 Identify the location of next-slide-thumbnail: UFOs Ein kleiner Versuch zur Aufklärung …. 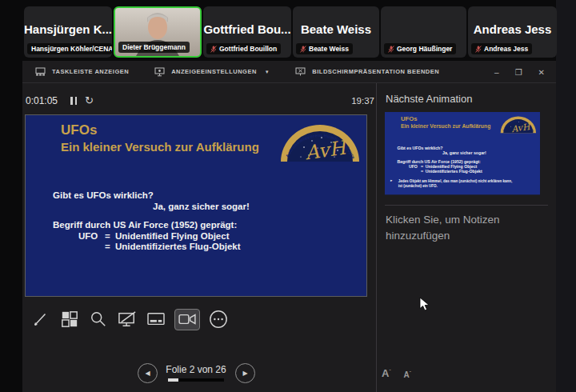
(462, 154).